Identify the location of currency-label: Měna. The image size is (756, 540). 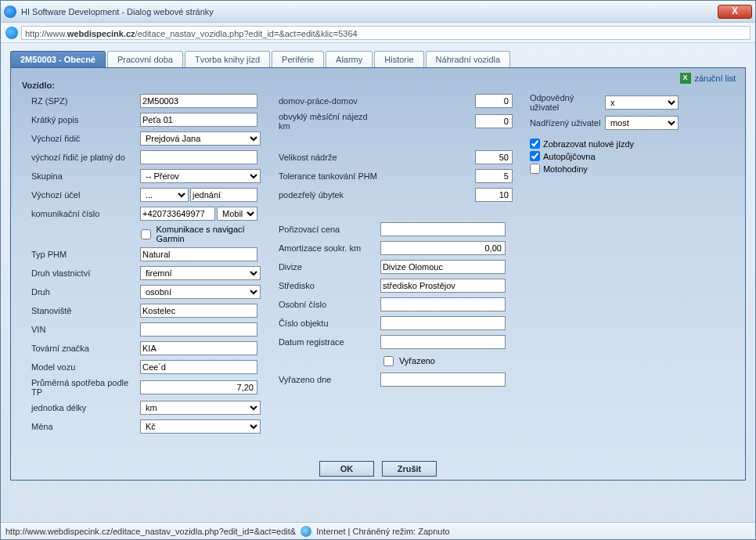
(80, 427).